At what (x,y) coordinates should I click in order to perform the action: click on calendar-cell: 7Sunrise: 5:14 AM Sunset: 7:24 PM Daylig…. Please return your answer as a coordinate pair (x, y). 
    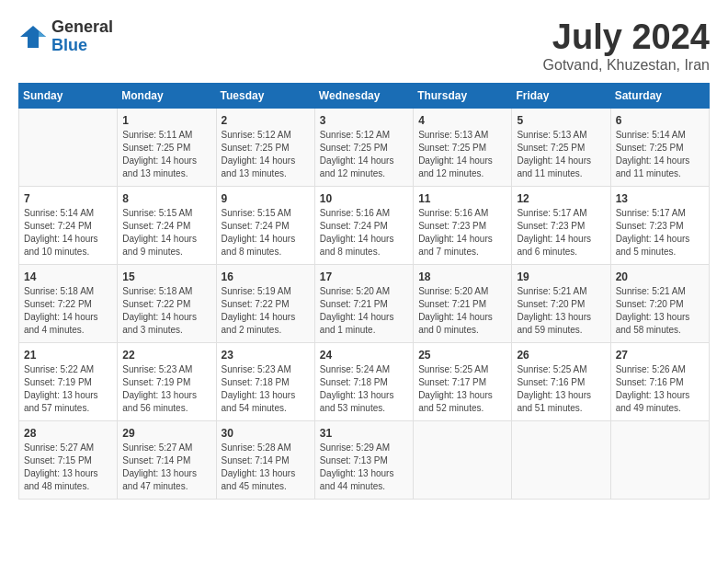
    Looking at the image, I should click on (68, 224).